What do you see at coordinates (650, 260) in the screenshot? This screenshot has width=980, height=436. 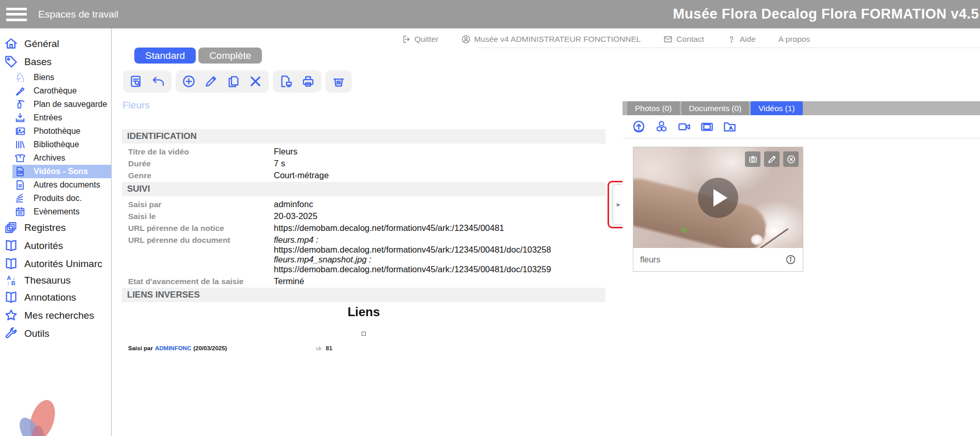 I see `video-name: fleurs` at bounding box center [650, 260].